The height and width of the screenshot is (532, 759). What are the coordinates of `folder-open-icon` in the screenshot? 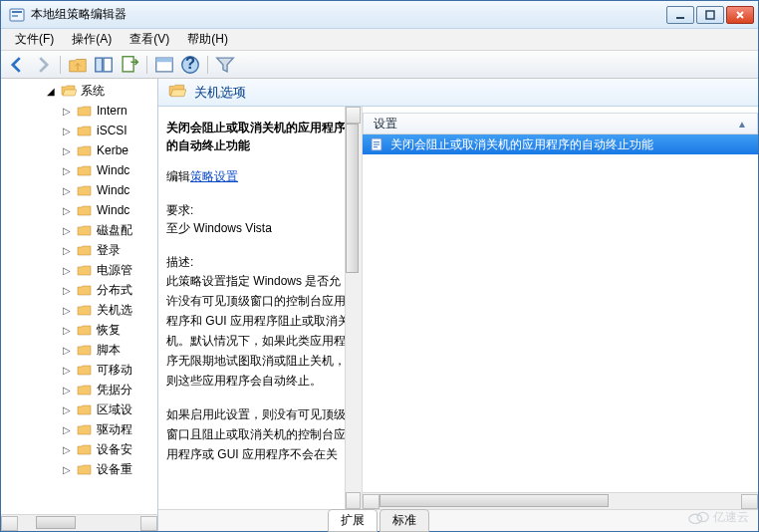 It's located at (69, 91).